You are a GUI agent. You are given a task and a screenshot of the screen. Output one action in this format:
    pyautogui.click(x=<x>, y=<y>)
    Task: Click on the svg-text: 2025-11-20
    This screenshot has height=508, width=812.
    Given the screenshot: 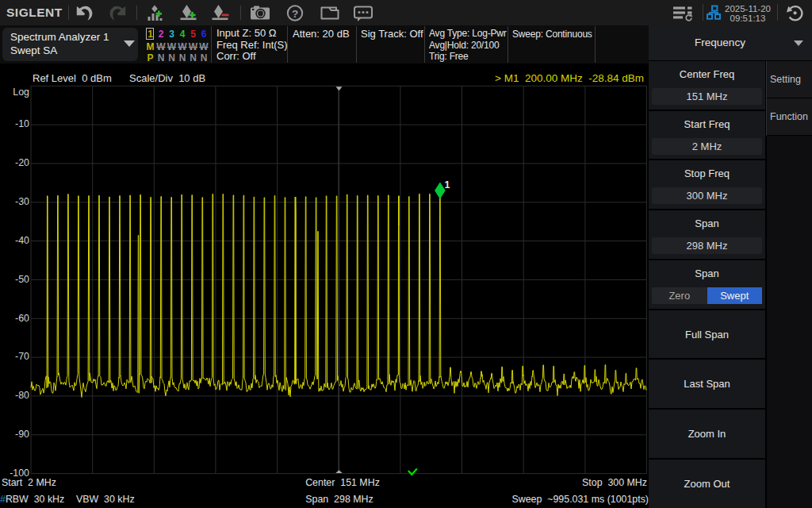 What is the action you would take?
    pyautogui.click(x=748, y=9)
    